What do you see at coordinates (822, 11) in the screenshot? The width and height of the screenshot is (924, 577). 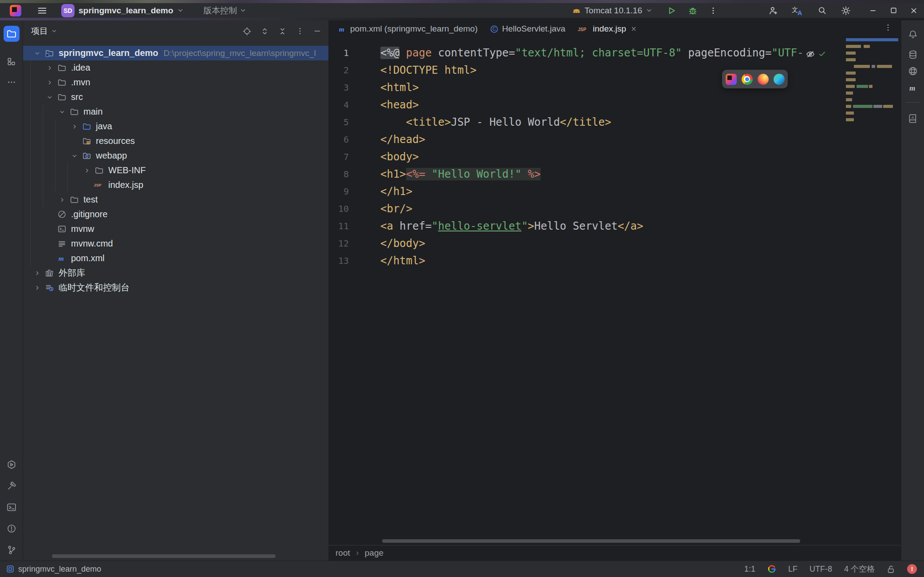 I see `search-everywhere-button` at bounding box center [822, 11].